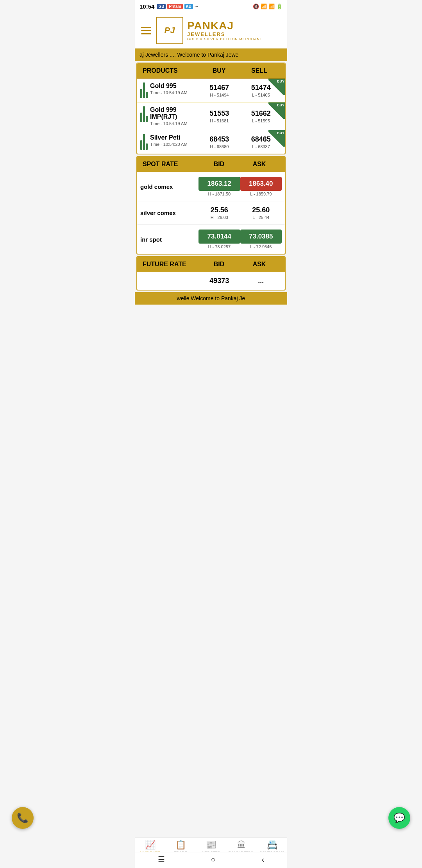 Image resolution: width=422 pixels, height=868 pixels. What do you see at coordinates (264, 6) in the screenshot?
I see `wifi-icon: 📶` at bounding box center [264, 6].